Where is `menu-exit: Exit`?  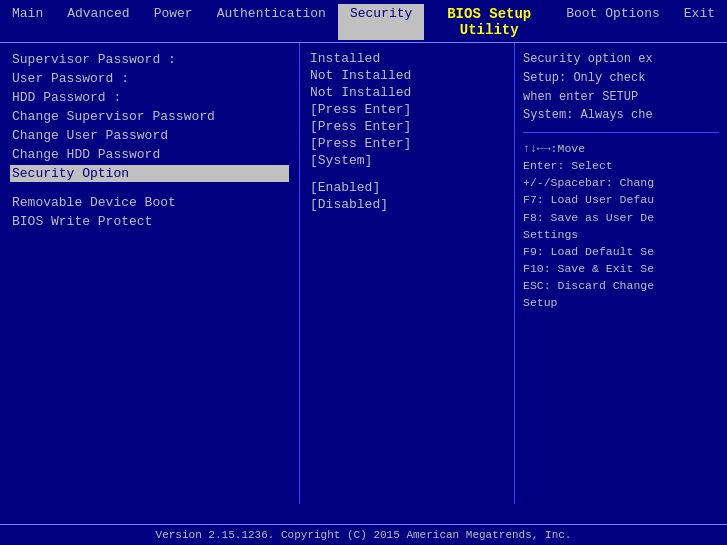 menu-exit: Exit is located at coordinates (700, 22).